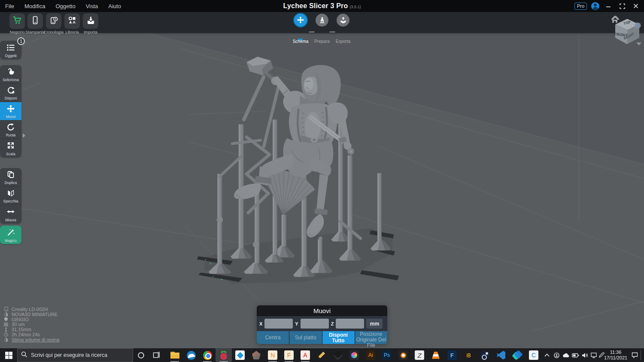 This screenshot has height=362, width=644. What do you see at coordinates (622, 6) in the screenshot?
I see `maximize-button` at bounding box center [622, 6].